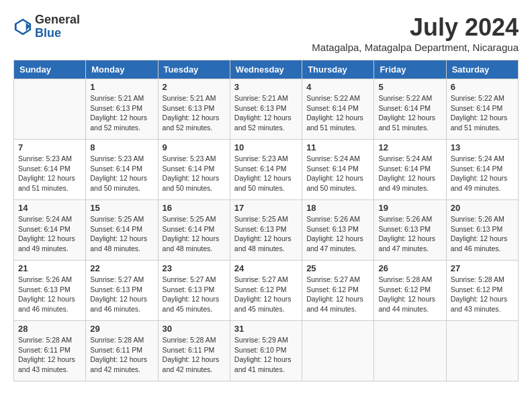 This screenshot has width=532, height=411. I want to click on day-number: 2, so click(194, 87).